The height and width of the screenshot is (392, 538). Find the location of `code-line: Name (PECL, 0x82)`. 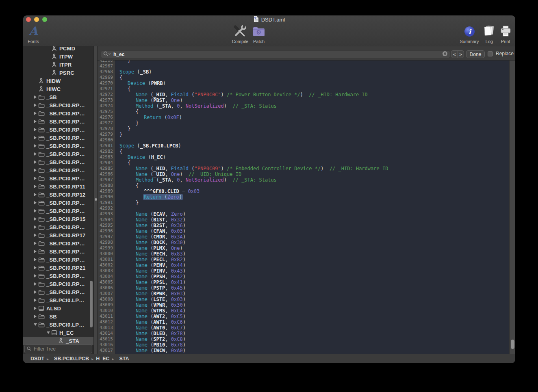

code-line: Name (PECL, 0x82) is located at coordinates (312, 260).